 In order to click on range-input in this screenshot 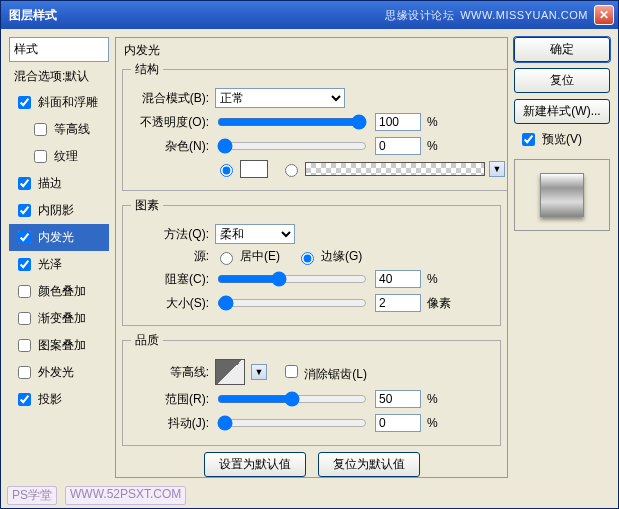, I will do `click(398, 399)`.